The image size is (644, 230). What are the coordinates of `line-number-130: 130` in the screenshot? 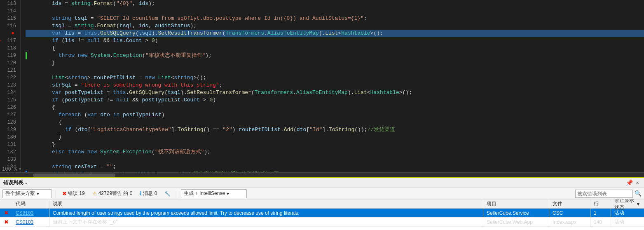 It's located at (10, 137).